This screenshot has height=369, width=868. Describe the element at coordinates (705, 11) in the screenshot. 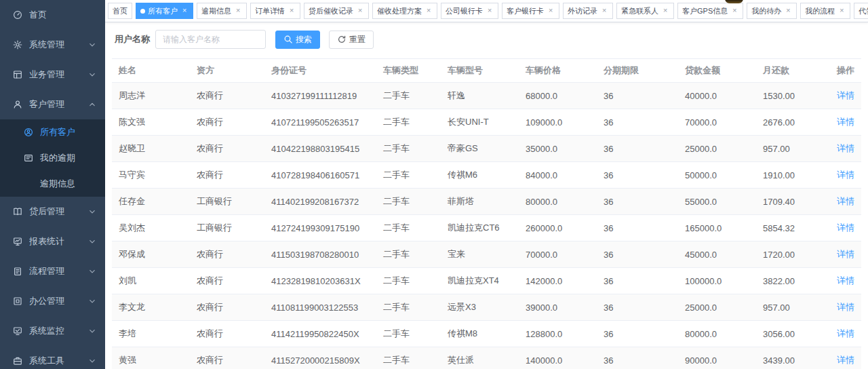

I see `tab-label: 客户GPS信息` at that location.